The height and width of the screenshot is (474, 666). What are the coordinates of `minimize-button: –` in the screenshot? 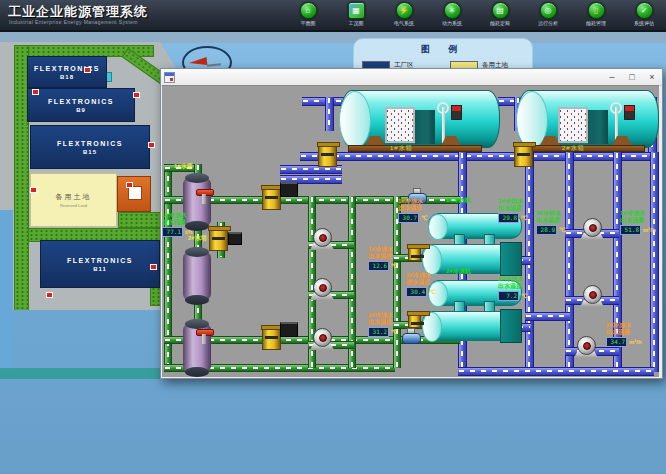 It's located at (612, 77).